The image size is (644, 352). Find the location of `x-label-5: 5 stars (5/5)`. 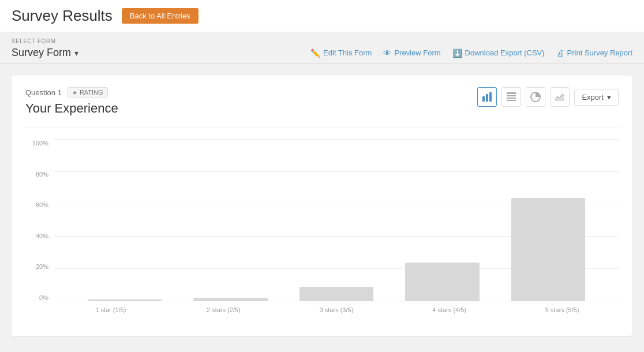

x-label-5: 5 stars (5/5) is located at coordinates (562, 310).